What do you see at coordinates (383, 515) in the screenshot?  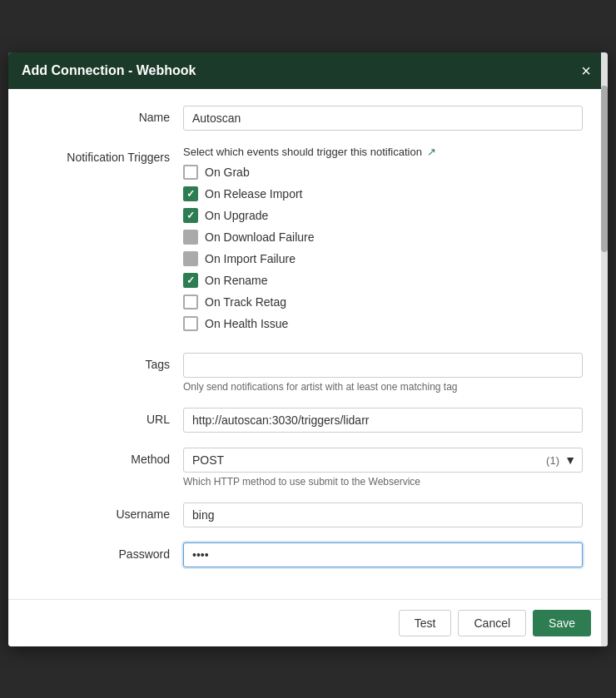 I see `username-control` at bounding box center [383, 515].